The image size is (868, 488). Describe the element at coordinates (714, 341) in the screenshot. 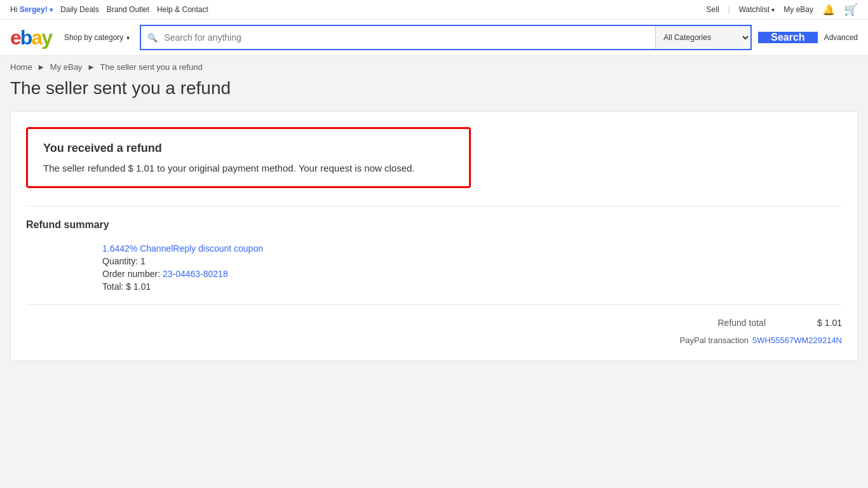

I see `paypal-transaction-label: PayPal transaction` at that location.